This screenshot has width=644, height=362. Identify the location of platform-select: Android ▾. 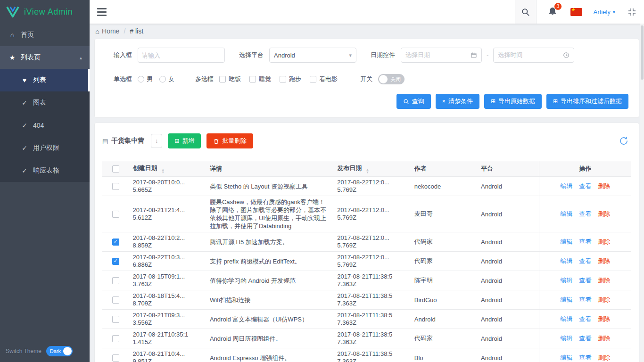
(313, 55).